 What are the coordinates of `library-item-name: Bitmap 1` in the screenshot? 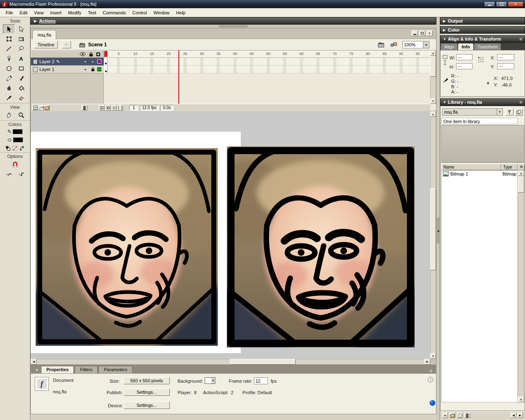 It's located at (459, 174).